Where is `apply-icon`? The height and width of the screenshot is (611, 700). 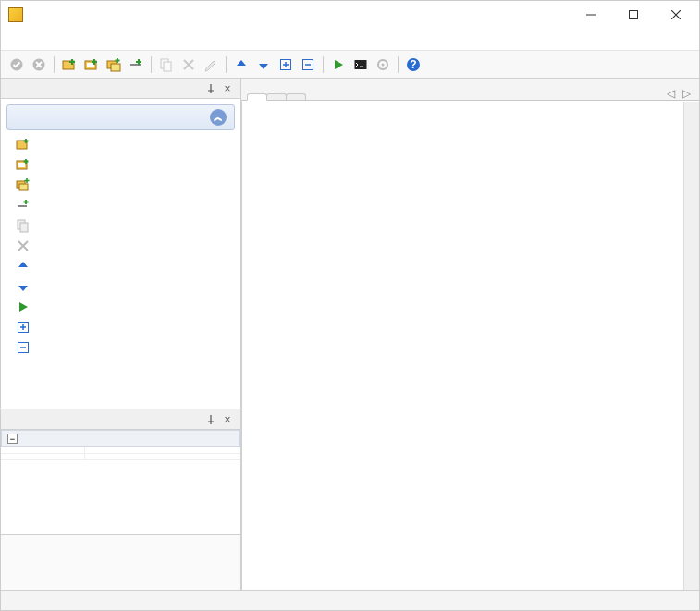
apply-icon is located at coordinates (17, 65).